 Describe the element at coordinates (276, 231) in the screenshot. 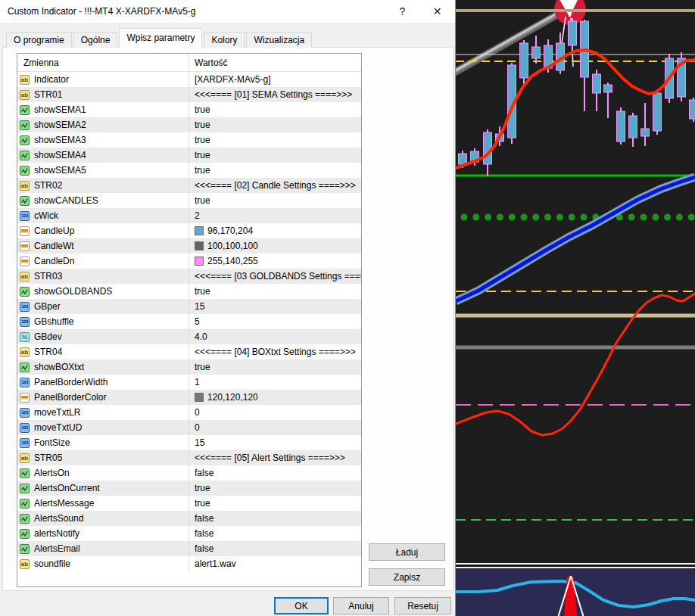

I see `param-value-cell: 96,170,204` at that location.